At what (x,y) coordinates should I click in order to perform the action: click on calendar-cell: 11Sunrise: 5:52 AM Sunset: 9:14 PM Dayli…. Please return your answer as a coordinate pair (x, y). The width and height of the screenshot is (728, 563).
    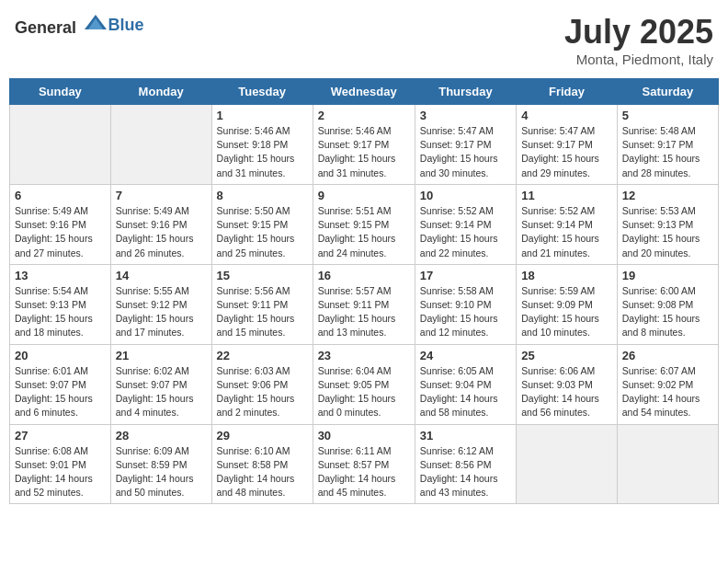
    Looking at the image, I should click on (567, 224).